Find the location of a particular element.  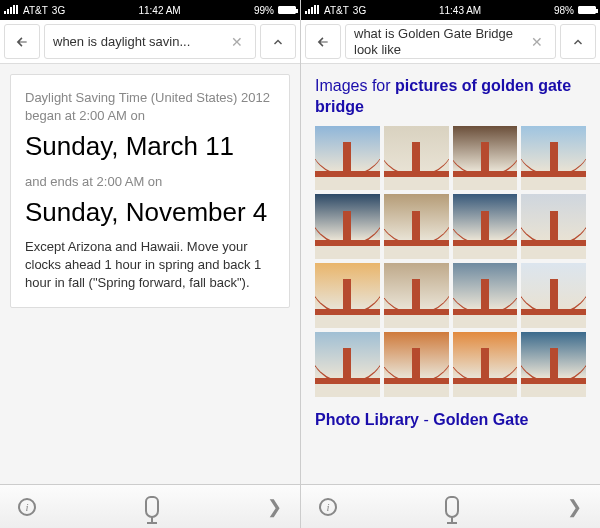

link-source: Photo Library is located at coordinates (367, 420).